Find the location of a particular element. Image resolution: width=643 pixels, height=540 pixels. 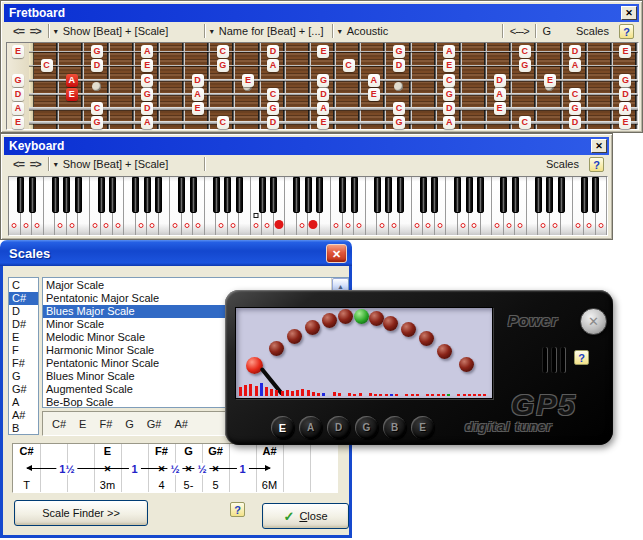

check-icon: ✓ is located at coordinates (288, 516).